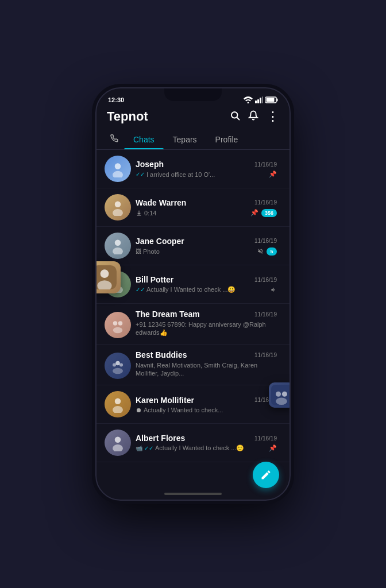 This screenshot has height=588, width=386. I want to click on tab-phone, so click(114, 140).